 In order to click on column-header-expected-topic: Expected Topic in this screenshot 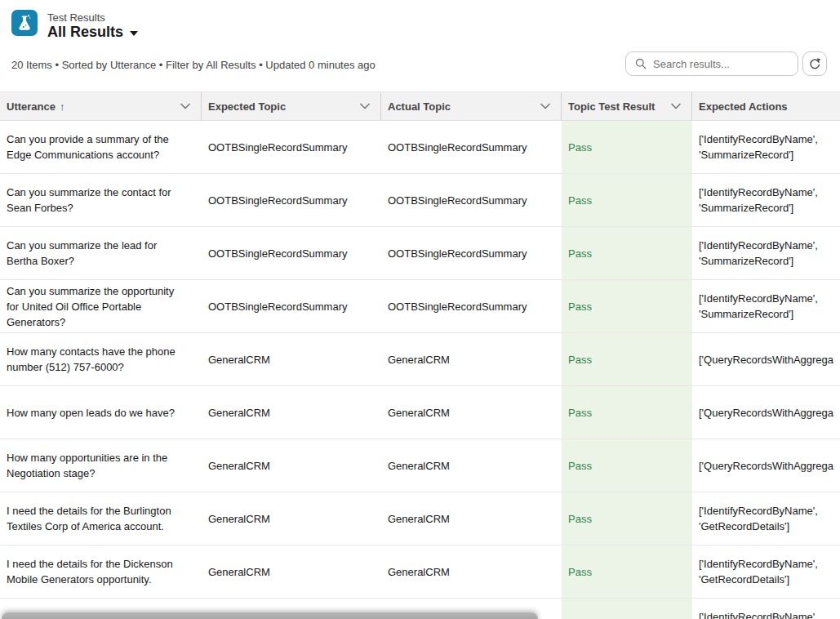, I will do `click(291, 106)`.